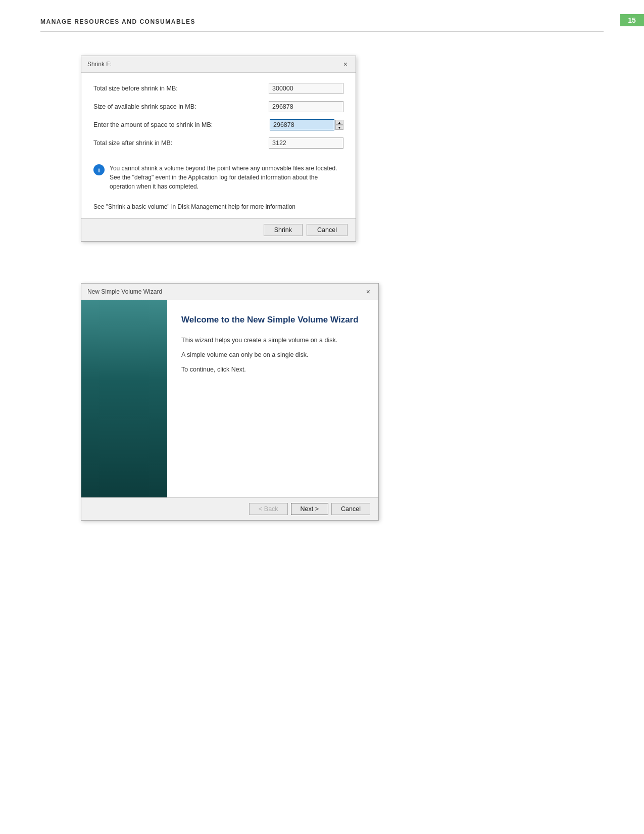  What do you see at coordinates (118, 22) in the screenshot?
I see `page-title: MANAGE RESOURCES AND CONSUMABLES` at bounding box center [118, 22].